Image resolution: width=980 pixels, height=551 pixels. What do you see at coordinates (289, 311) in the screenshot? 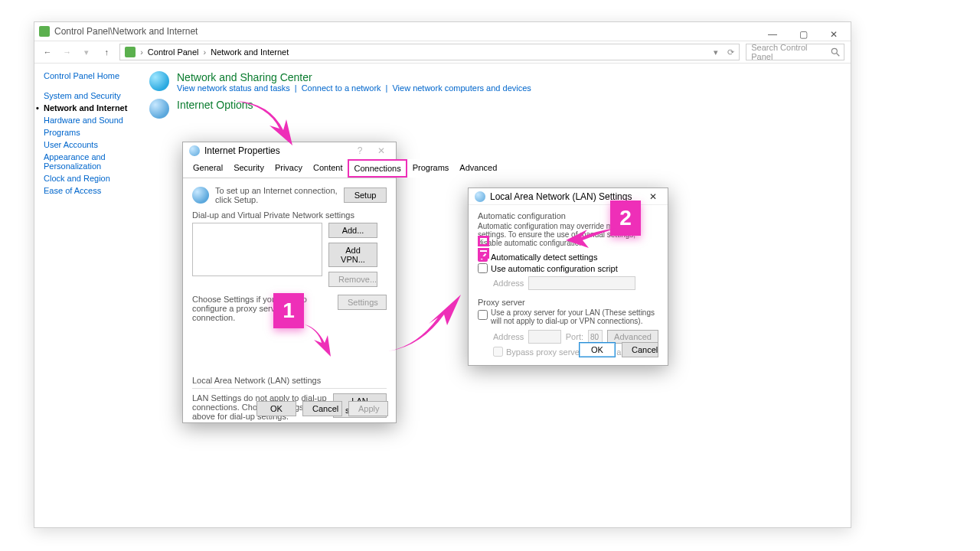
I see `callout-one: 1` at bounding box center [289, 311].